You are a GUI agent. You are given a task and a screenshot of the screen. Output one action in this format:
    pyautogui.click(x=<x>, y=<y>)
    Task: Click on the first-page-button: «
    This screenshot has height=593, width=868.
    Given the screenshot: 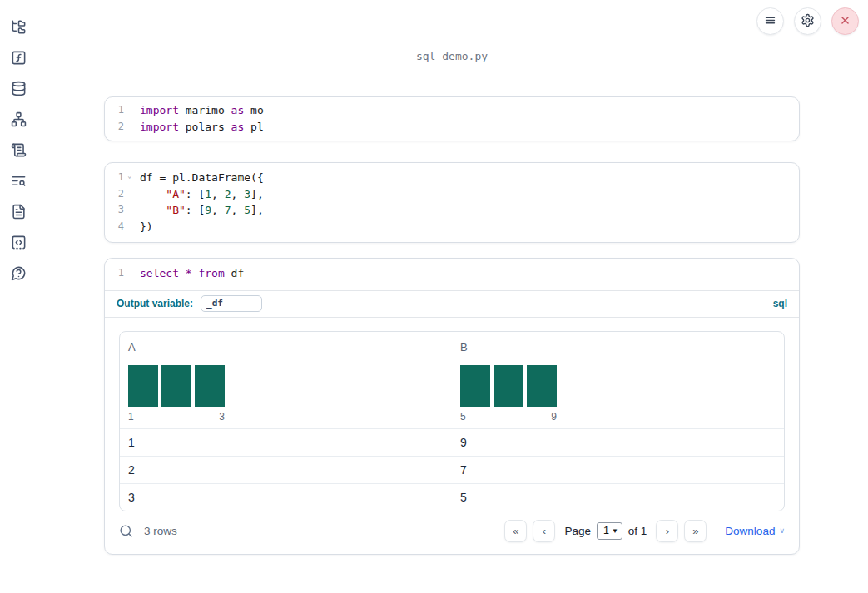 What is the action you would take?
    pyautogui.click(x=516, y=531)
    